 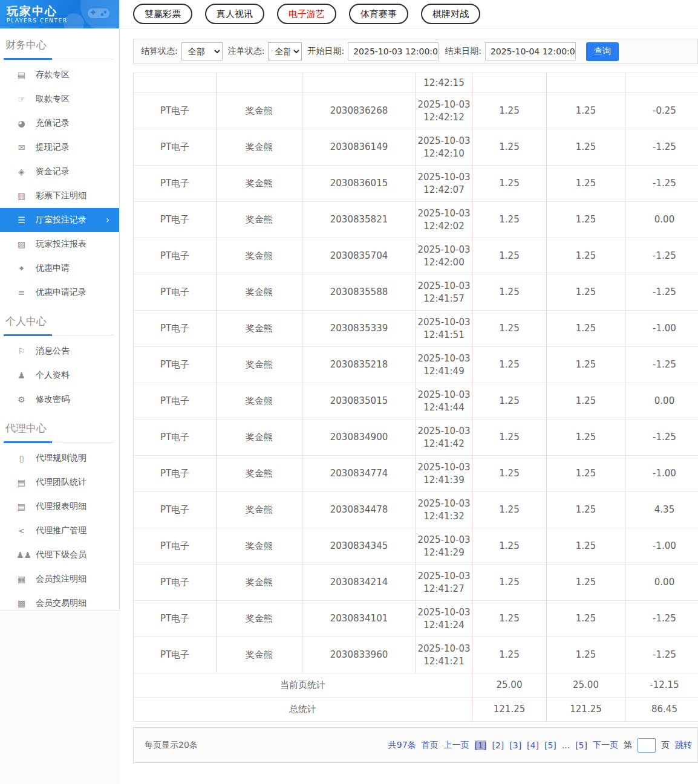 What do you see at coordinates (457, 745) in the screenshot?
I see `prev-page-link: 上一页` at bounding box center [457, 745].